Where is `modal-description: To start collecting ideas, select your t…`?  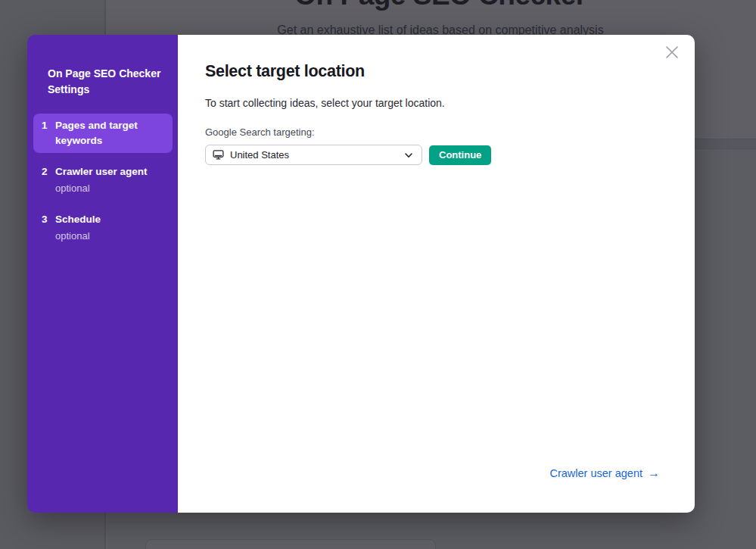
modal-description: To start collecting ideas, select your t… is located at coordinates (433, 103).